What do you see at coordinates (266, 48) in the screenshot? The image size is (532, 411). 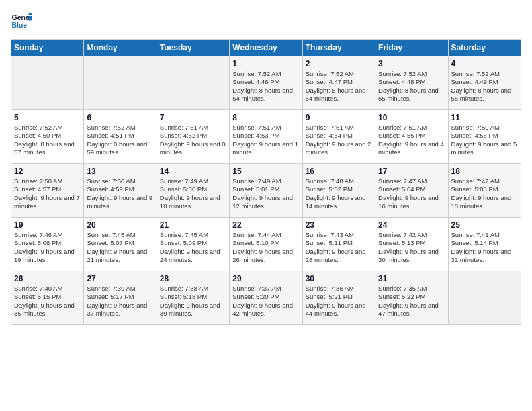 I see `calendar-header-row: SundayMondayTuesdayWednesdayThursdayFrid…` at bounding box center [266, 48].